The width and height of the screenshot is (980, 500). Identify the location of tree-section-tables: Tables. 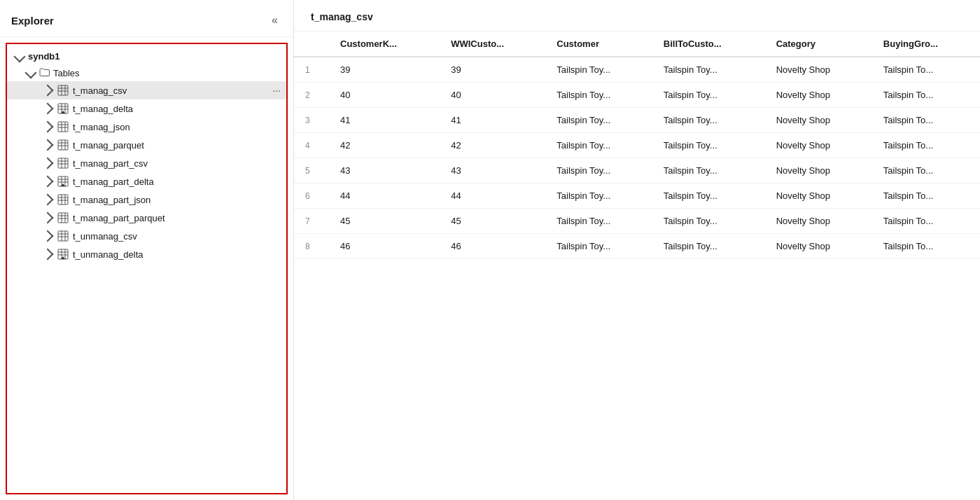
(147, 73).